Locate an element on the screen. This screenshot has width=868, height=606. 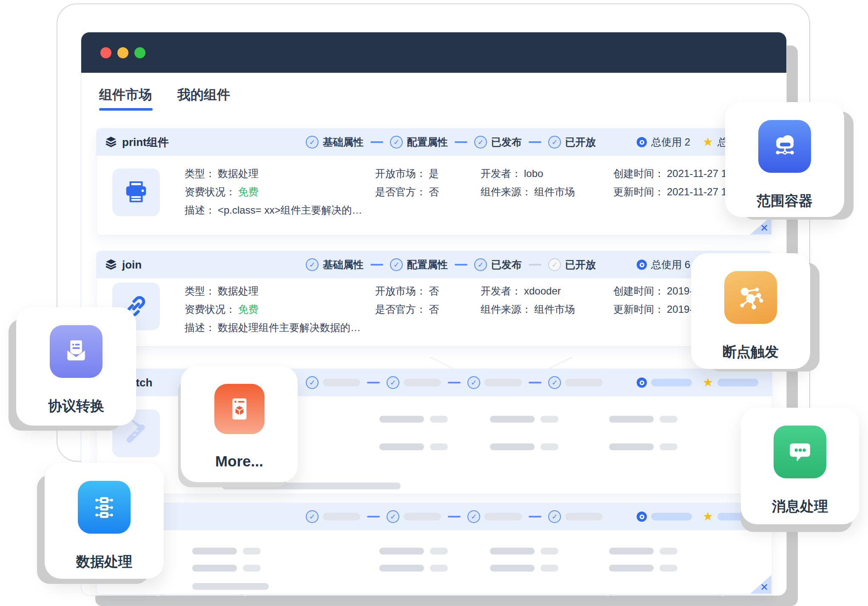
close-window-button is located at coordinates (106, 53).